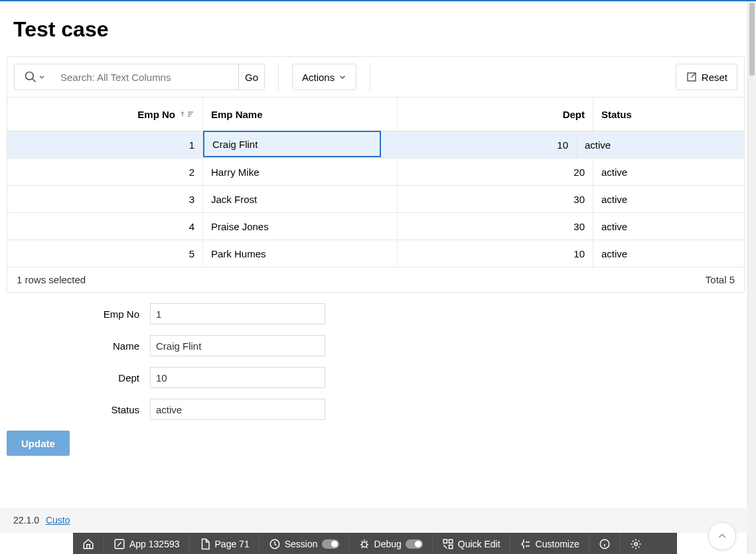 The image size is (756, 554). Describe the element at coordinates (376, 29) in the screenshot. I see `page-title: Test case` at that location.